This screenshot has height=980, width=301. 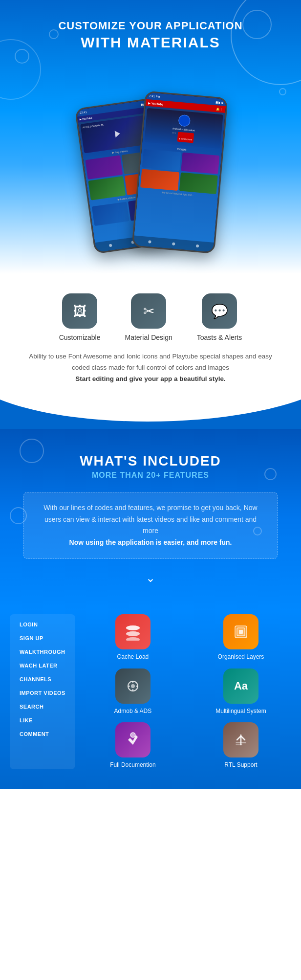 I want to click on features-cta: Start editing and give your app a beauti…, so click(x=150, y=379).